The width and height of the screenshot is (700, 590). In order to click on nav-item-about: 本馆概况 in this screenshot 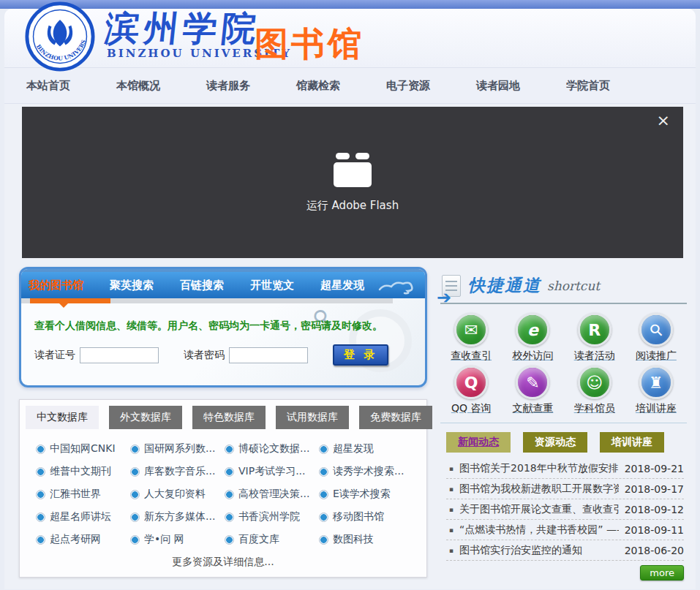, I will do `click(138, 86)`.